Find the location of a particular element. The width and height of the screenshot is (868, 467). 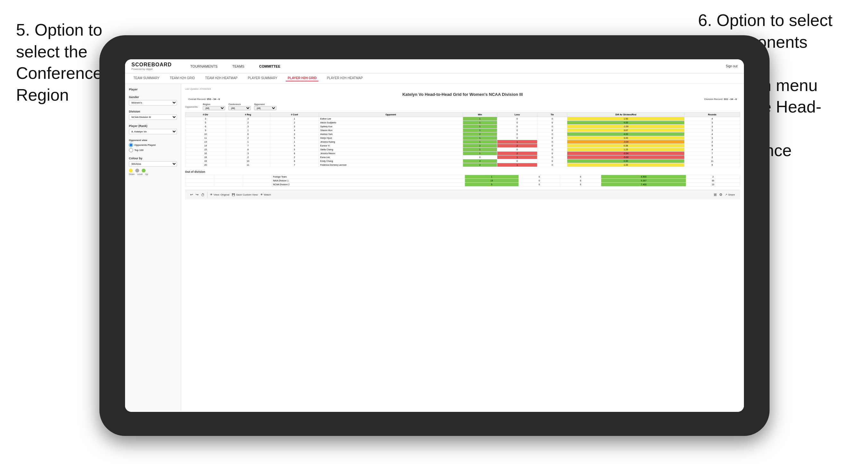

radio-top-100: Top 100 is located at coordinates (153, 150).